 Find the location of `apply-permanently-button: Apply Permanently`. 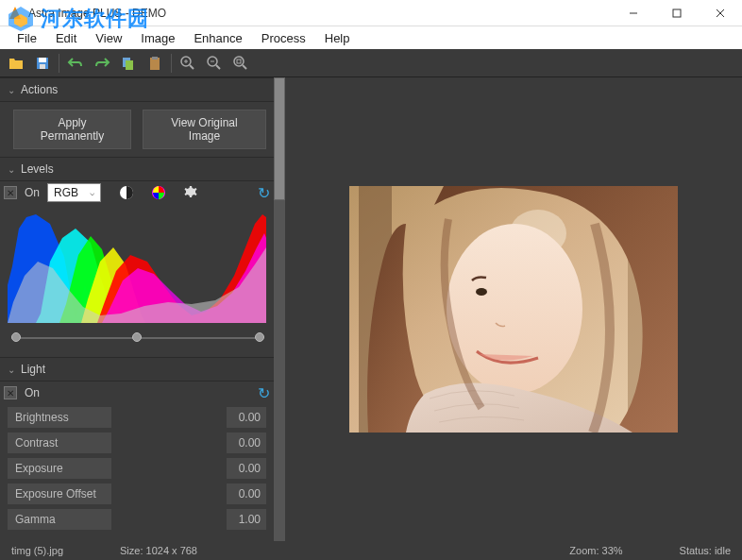

apply-permanently-button: Apply Permanently is located at coordinates (72, 129).